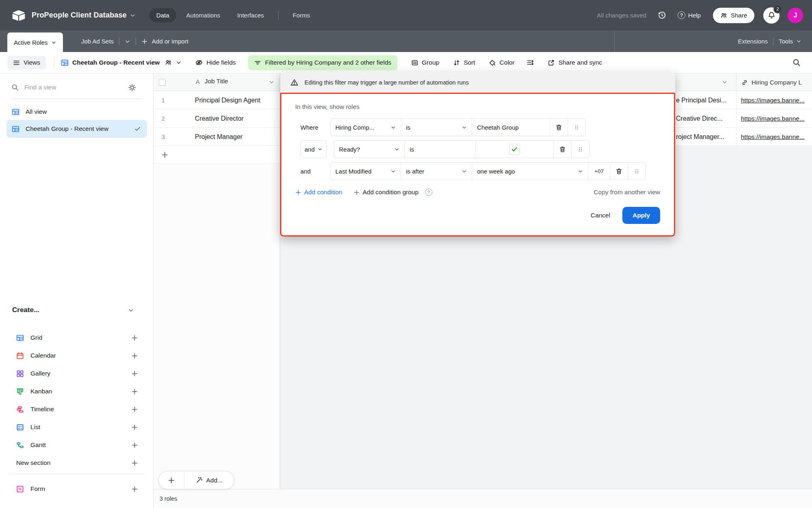  I want to click on kanban-view-icon, so click(20, 392).